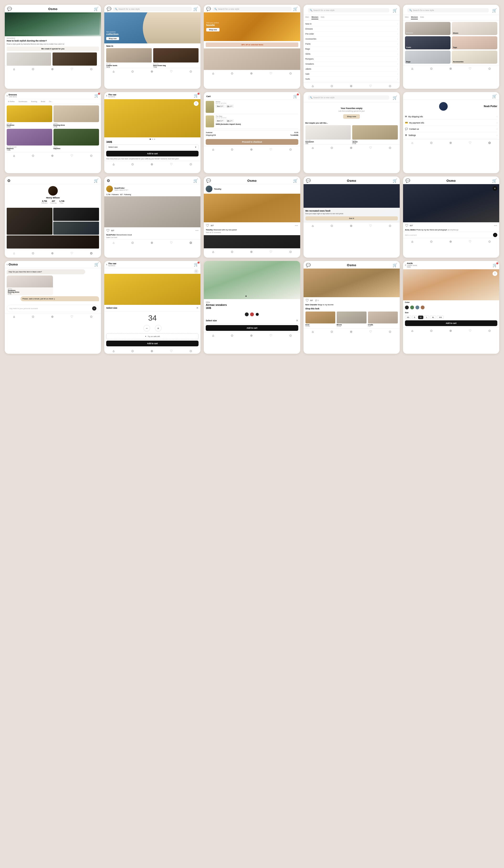  Describe the element at coordinates (426, 318) in the screenshot. I see `size-l: L` at that location.